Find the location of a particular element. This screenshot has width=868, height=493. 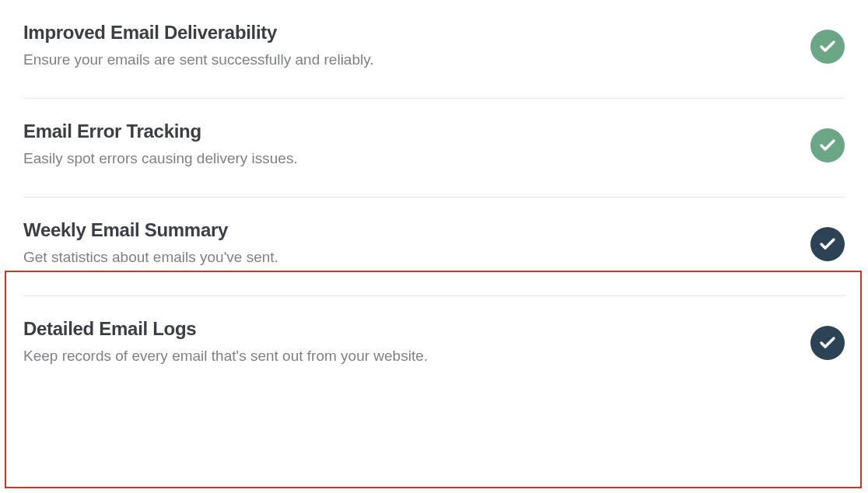

feature-description: Ensure your emails are sent successfully… is located at coordinates (417, 60).